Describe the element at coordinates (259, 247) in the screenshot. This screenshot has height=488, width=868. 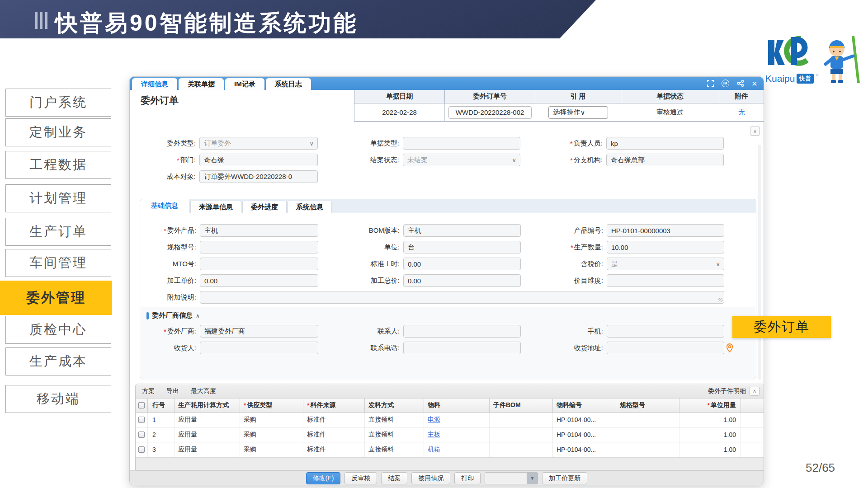
I see `spec-input` at that location.